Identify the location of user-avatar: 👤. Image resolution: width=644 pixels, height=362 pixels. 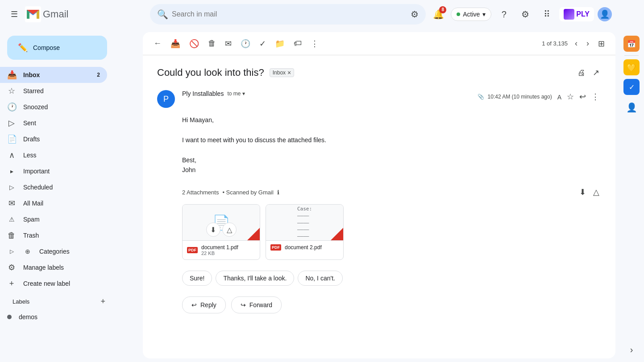
(605, 14).